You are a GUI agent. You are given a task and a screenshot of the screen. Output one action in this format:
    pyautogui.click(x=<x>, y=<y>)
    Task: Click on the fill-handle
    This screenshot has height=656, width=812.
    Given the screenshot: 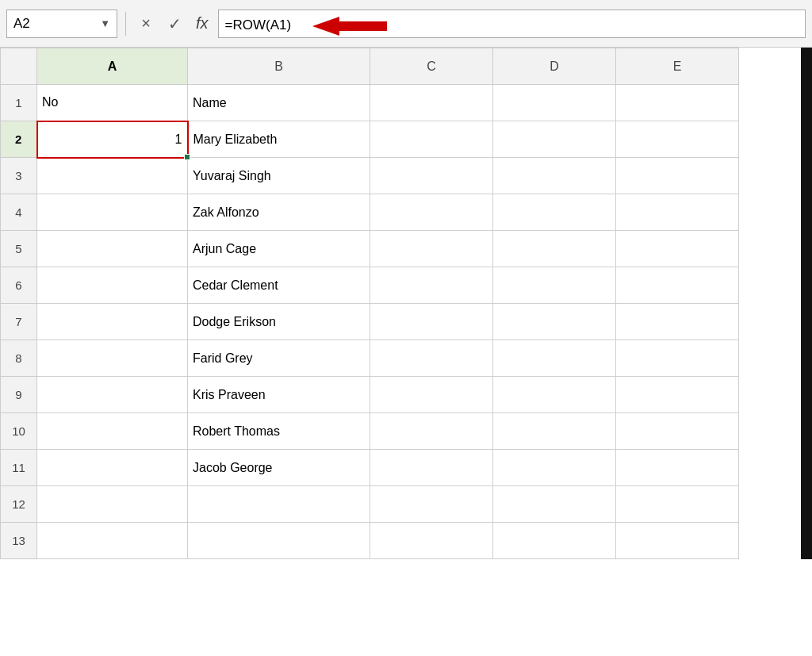 What is the action you would take?
    pyautogui.click(x=187, y=157)
    